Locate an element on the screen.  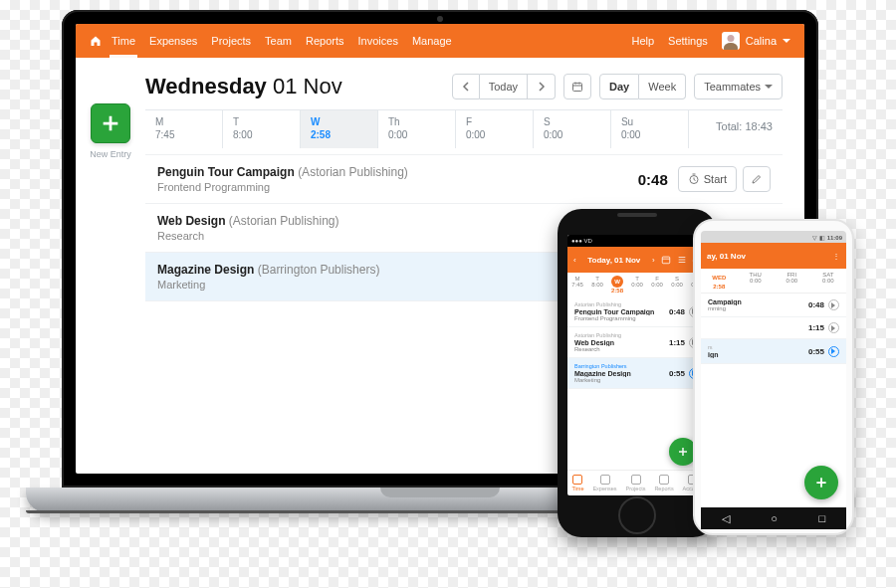
ios-tab-bar: Time Expenses Projects Reports Account is located at coordinates (637, 483).